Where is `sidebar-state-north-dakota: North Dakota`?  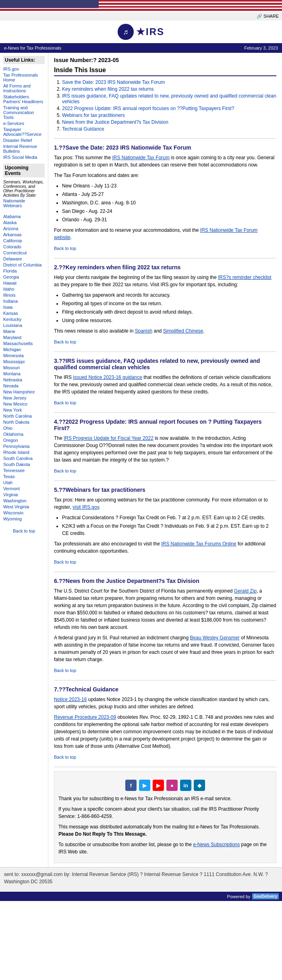
sidebar-state-north-dakota: North Dakota is located at coordinates (24, 422).